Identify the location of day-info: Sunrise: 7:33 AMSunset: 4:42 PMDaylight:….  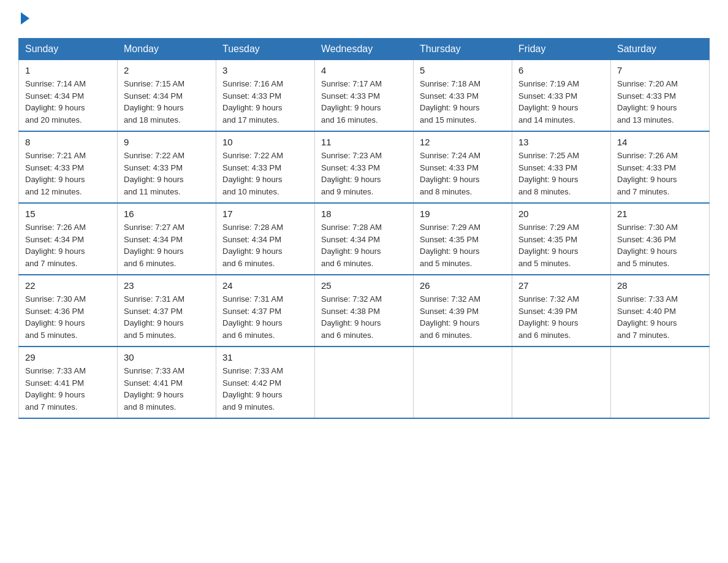
(252, 389).